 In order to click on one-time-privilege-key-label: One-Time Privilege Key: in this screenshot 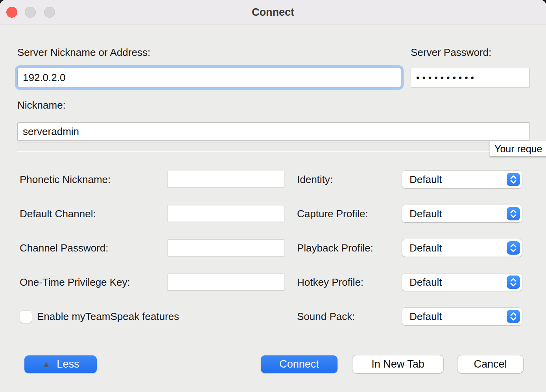, I will do `click(75, 283)`.